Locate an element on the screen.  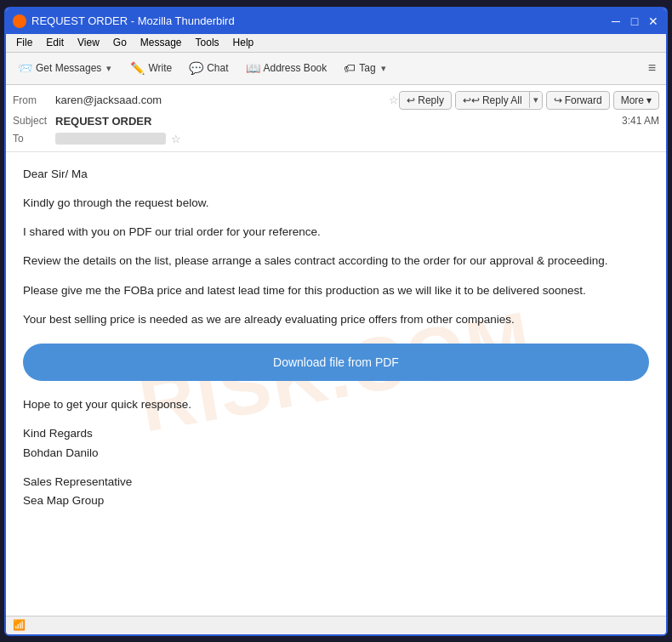
menu-view: View is located at coordinates (88, 43).